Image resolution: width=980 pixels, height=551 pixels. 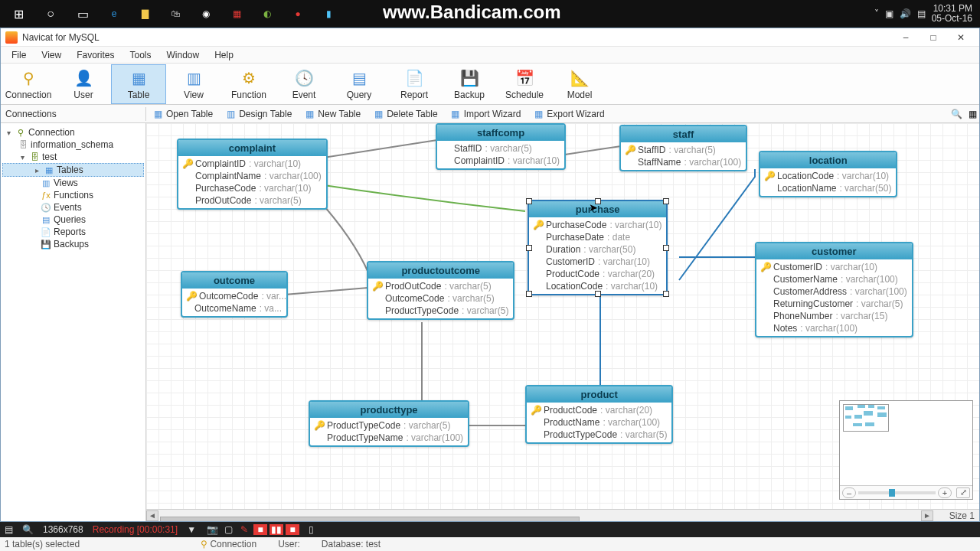 I want to click on explorer-icon: ▇, so click(x=145, y=14).